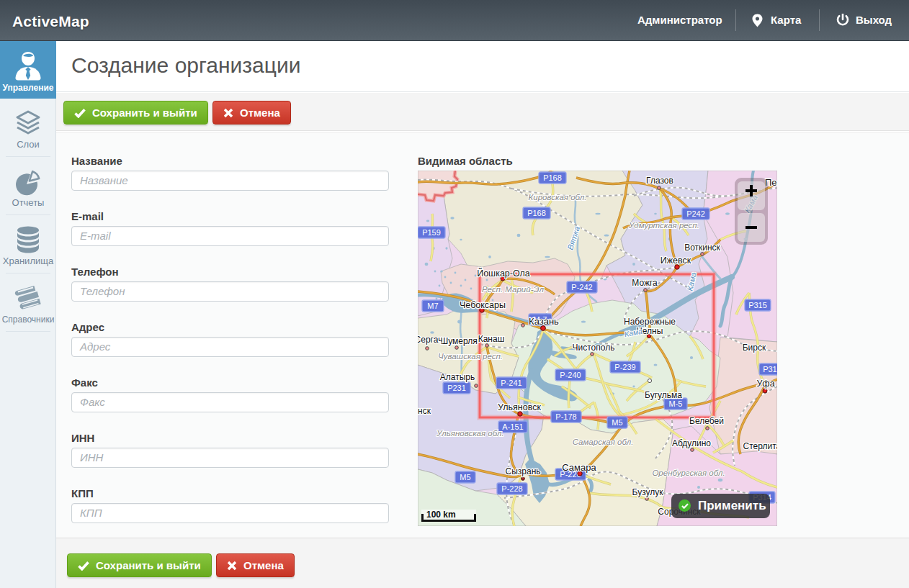 This screenshot has height=588, width=909. What do you see at coordinates (645, 283) in the screenshot?
I see `svg-text: Можга` at bounding box center [645, 283].